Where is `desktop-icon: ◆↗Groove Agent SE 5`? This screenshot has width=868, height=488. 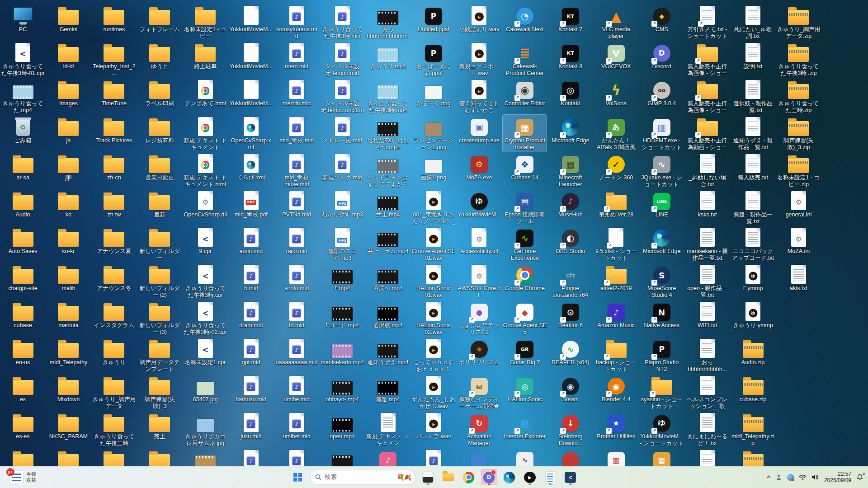 desktop-icon: ◆↗Groove Agent SE 5 is located at coordinates (524, 318).